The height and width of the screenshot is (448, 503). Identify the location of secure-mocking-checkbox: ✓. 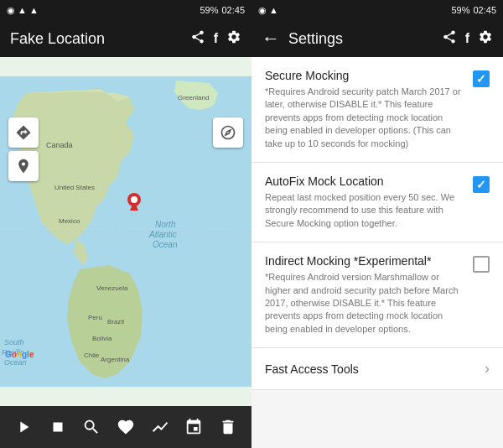
(481, 79).